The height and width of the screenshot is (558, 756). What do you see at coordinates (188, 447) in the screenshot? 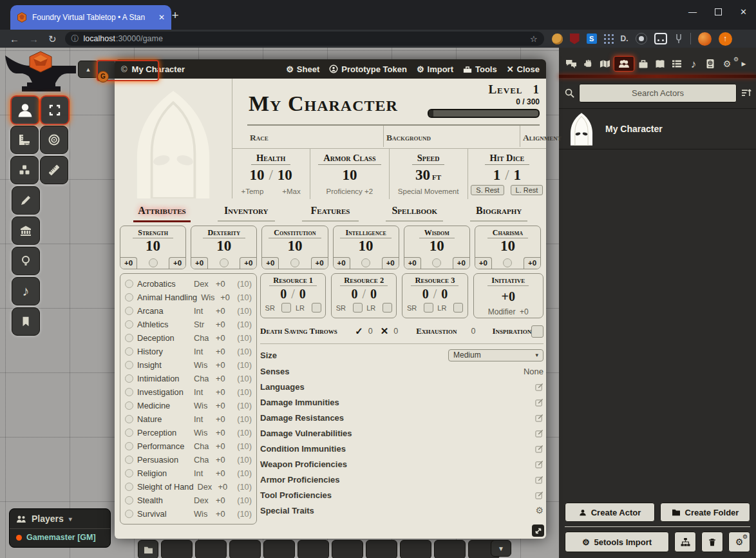
I see `skill-row: Performance Cha +0 (10)` at bounding box center [188, 447].